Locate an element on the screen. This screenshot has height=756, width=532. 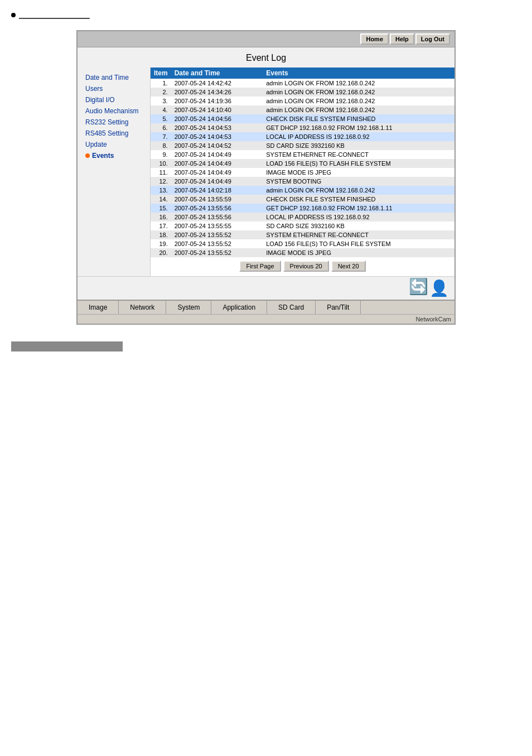
sidebar-item-rs485: RS485 Setting is located at coordinates (114, 133).